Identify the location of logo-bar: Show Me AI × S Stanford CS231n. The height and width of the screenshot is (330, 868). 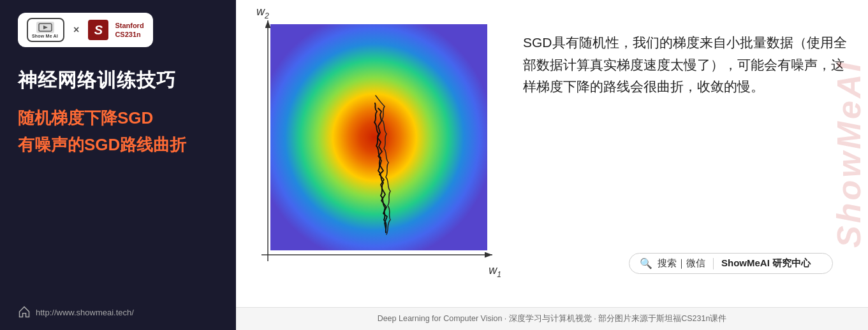
(85, 30).